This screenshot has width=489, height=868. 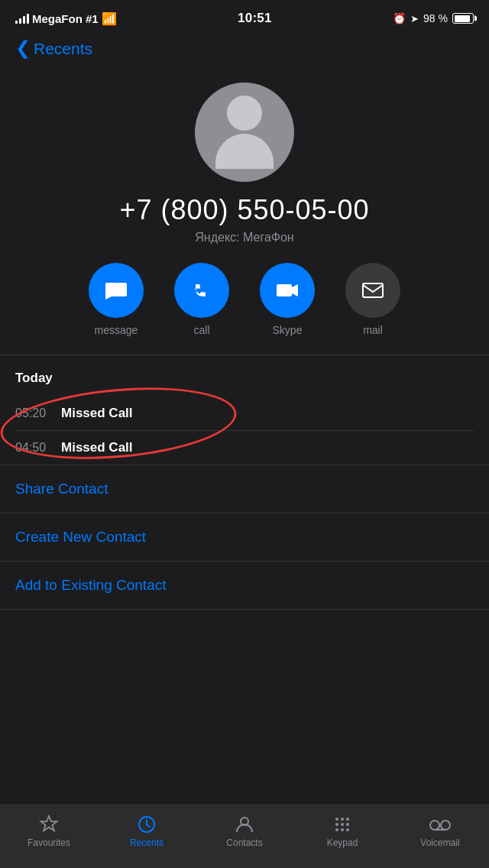 I want to click on back-label: Recents, so click(x=63, y=49).